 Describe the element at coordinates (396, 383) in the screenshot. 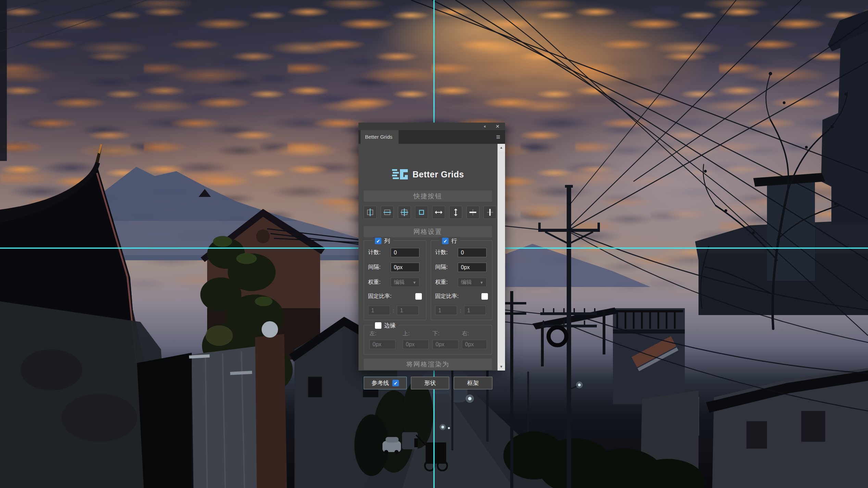

I see `guides-button-checkbox: ✓` at that location.